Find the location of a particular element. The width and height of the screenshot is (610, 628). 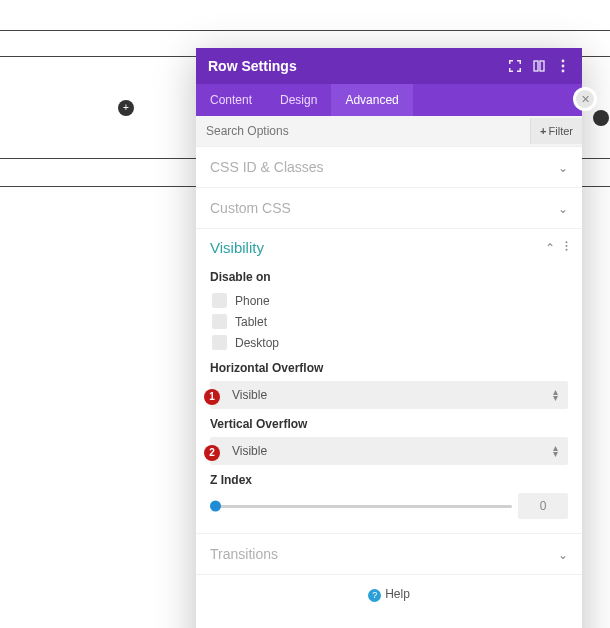

section-header-icons: ⌃ is located at coordinates (556, 248).